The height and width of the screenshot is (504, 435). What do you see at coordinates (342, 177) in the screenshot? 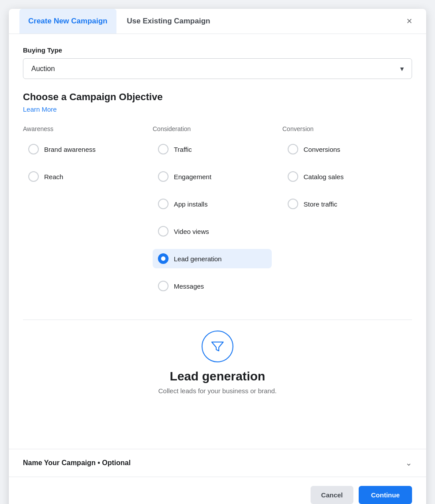
I see `option-catalog-sales: Catalog sales` at bounding box center [342, 177].